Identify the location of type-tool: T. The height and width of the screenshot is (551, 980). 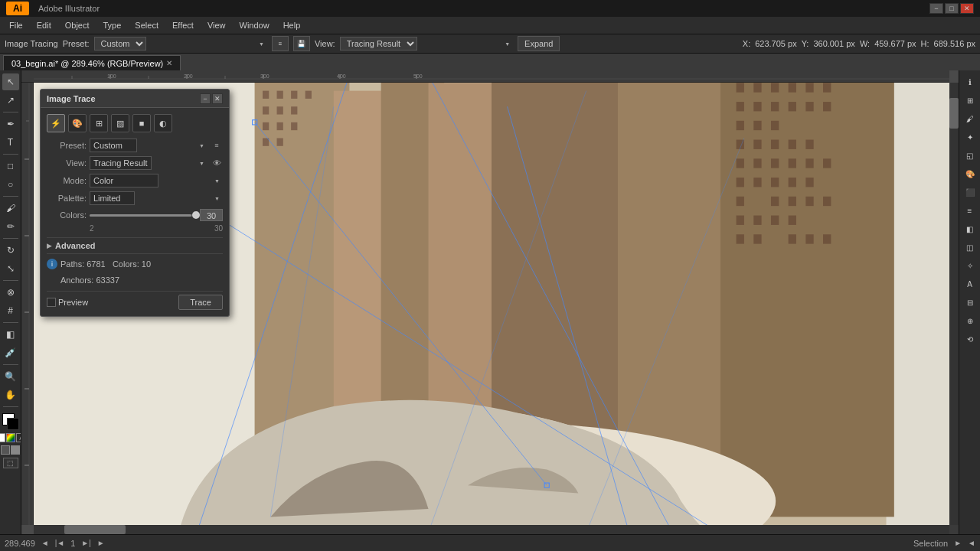
(11, 142).